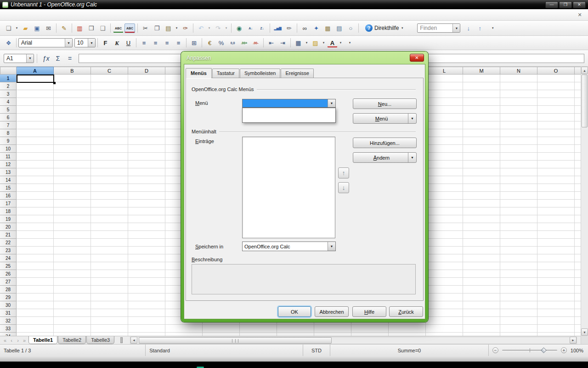  I want to click on column-header-b: B, so click(73, 71).